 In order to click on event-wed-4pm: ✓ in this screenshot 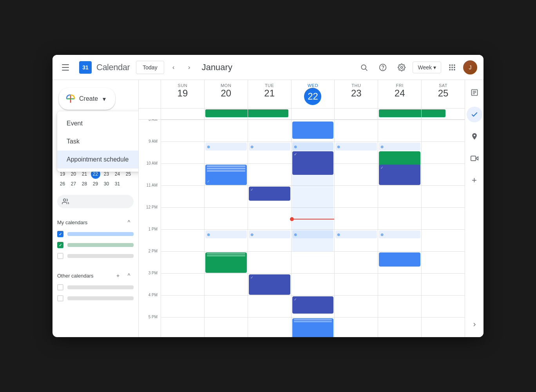, I will do `click(313, 305)`.